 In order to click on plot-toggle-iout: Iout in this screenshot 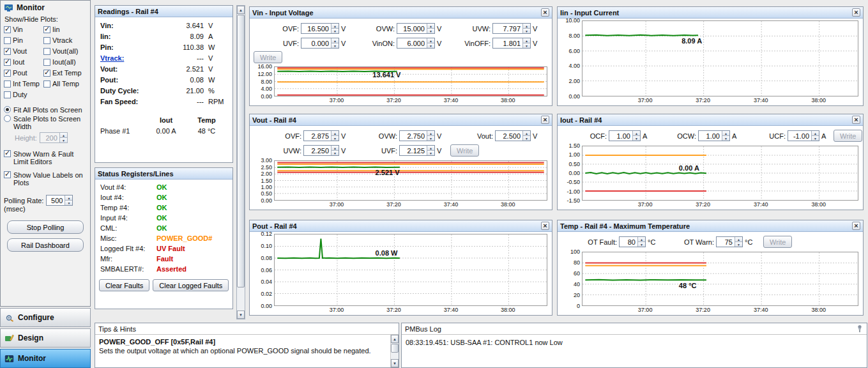, I will do `click(24, 62)`.